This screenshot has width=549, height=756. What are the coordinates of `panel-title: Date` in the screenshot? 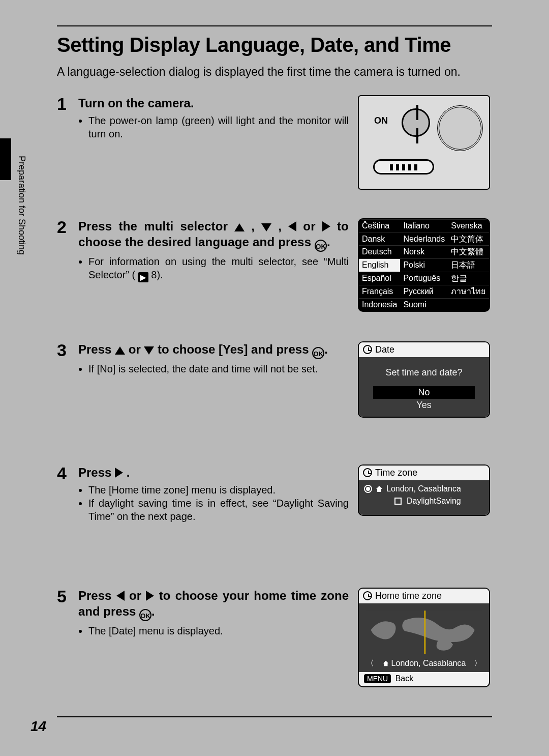 It's located at (385, 350).